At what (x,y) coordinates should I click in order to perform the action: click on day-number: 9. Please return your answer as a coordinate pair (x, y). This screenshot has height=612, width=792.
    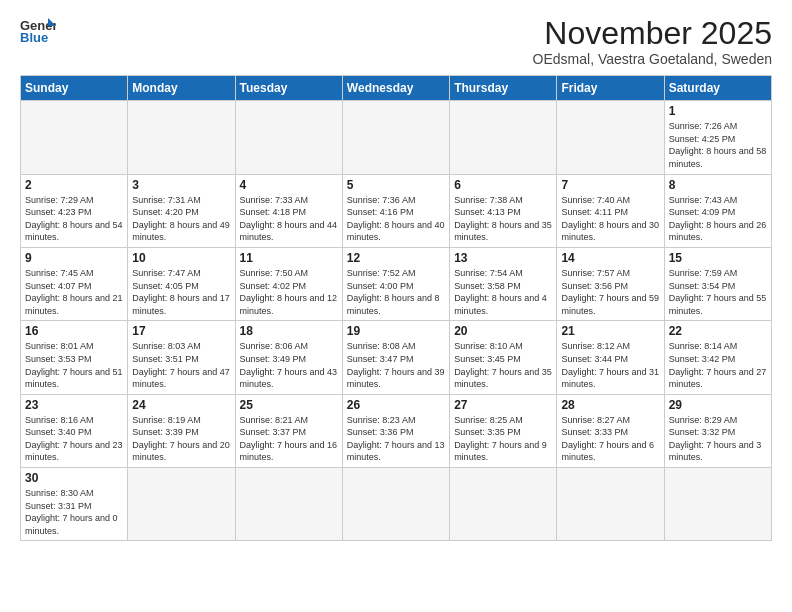
    Looking at the image, I should click on (74, 258).